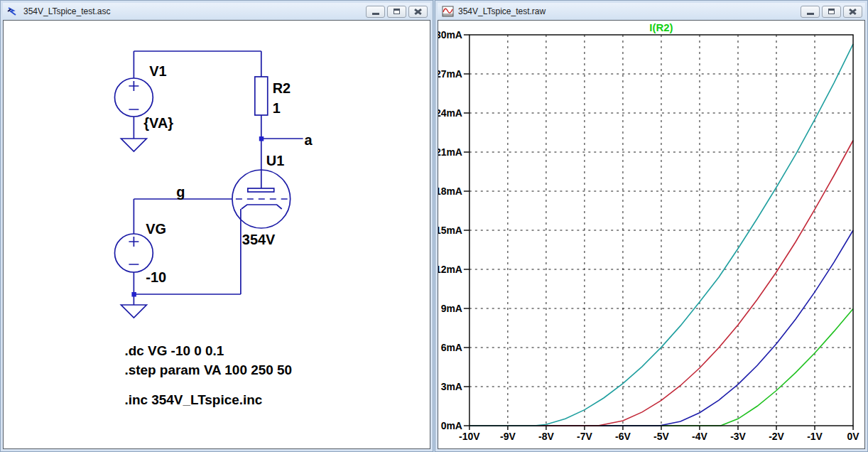 The width and height of the screenshot is (868, 452). I want to click on ltspice-schematic-icon, so click(13, 11).